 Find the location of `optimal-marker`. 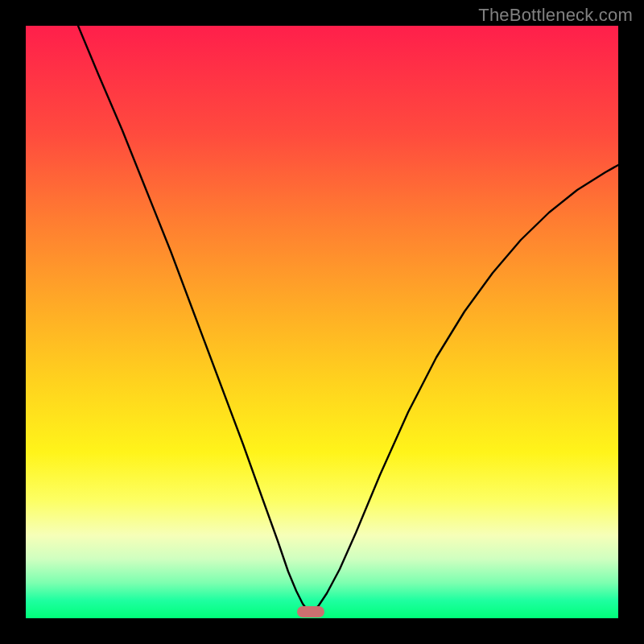

optimal-marker is located at coordinates (311, 612).